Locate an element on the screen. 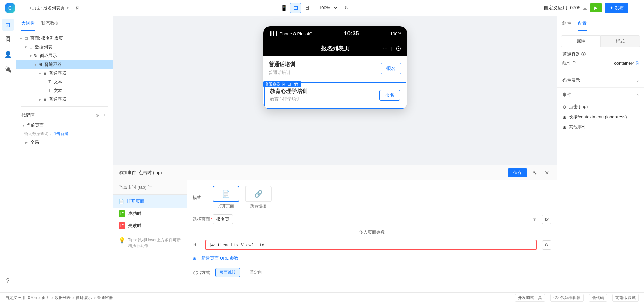  container-badge-copy-btn: ⎘ is located at coordinates (283, 84).